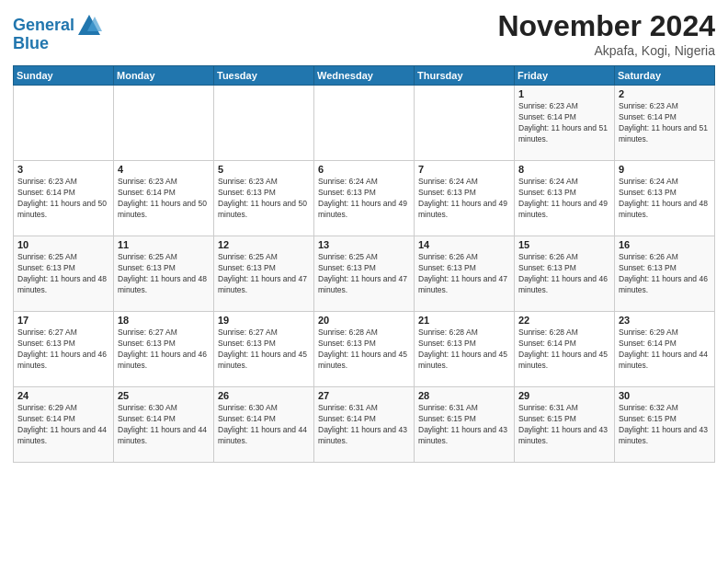  What do you see at coordinates (665, 425) in the screenshot?
I see `day-cell: 30Sunrise: 6:32 AM Sunset: 6:15 PM Dayli…` at bounding box center [665, 425].